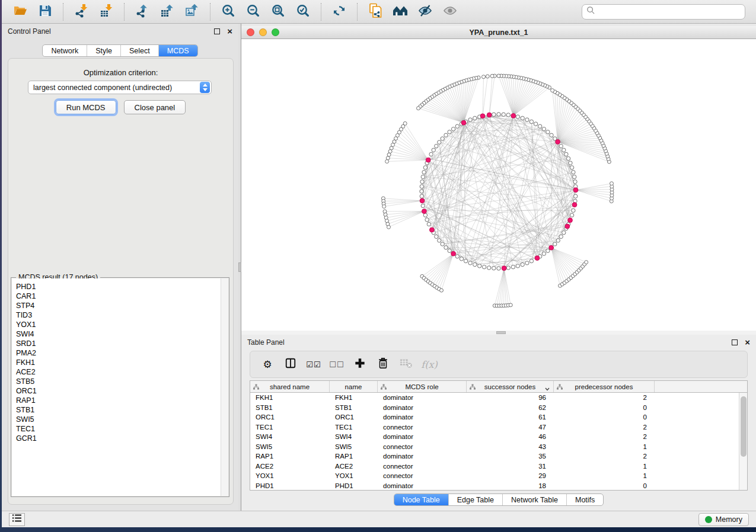 The image size is (756, 532). Describe the element at coordinates (664, 12) in the screenshot. I see `search-box` at that location.